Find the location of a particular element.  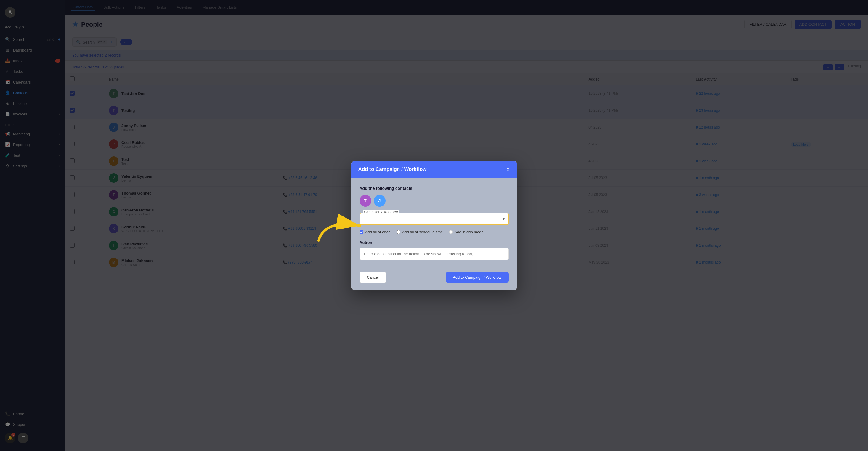

add-to-campaign-button: Add to Campaign / Workflow is located at coordinates (477, 278).